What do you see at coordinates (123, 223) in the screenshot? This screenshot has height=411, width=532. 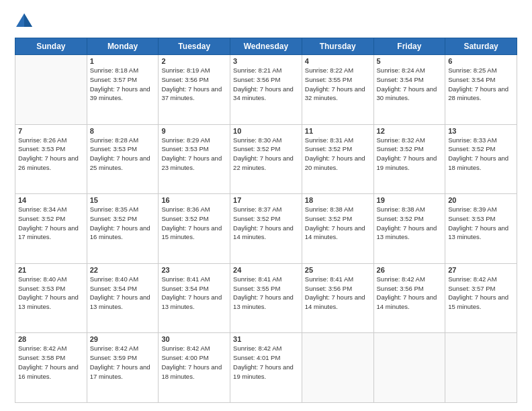 I see `sun-info: Sunrise: 8:35 AMSunset: 3:52 PMDaylight:…` at bounding box center [123, 223].